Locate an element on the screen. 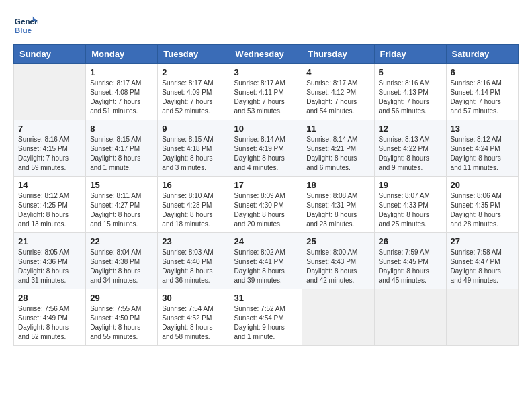  day-number: 3 is located at coordinates (266, 73).